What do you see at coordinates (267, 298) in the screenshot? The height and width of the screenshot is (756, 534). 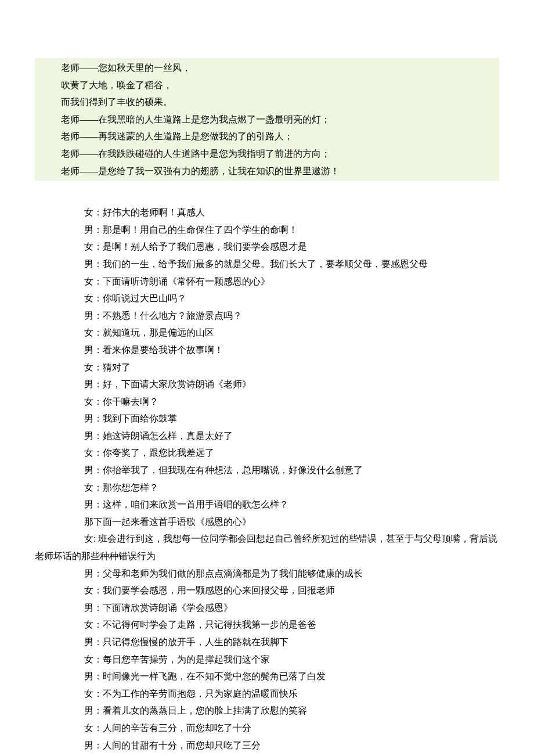 I see `dialogue-line: 女：你听说过大巴山吗？` at bounding box center [267, 298].